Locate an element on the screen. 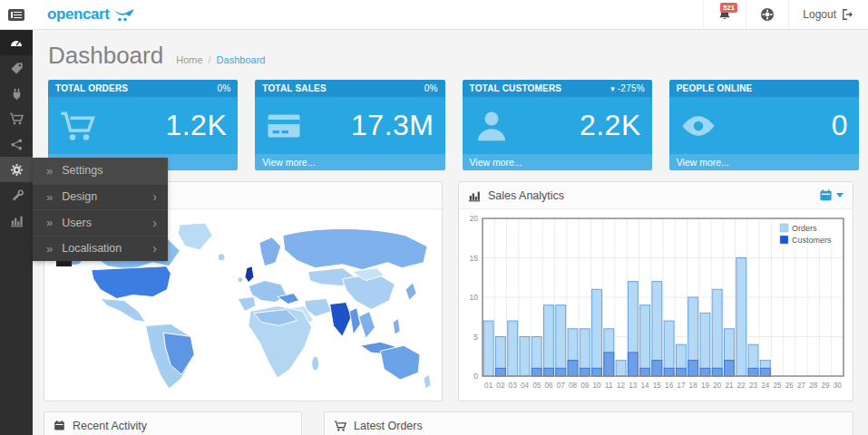  tile-title: TOTAL CUSTOMERS is located at coordinates (516, 89).